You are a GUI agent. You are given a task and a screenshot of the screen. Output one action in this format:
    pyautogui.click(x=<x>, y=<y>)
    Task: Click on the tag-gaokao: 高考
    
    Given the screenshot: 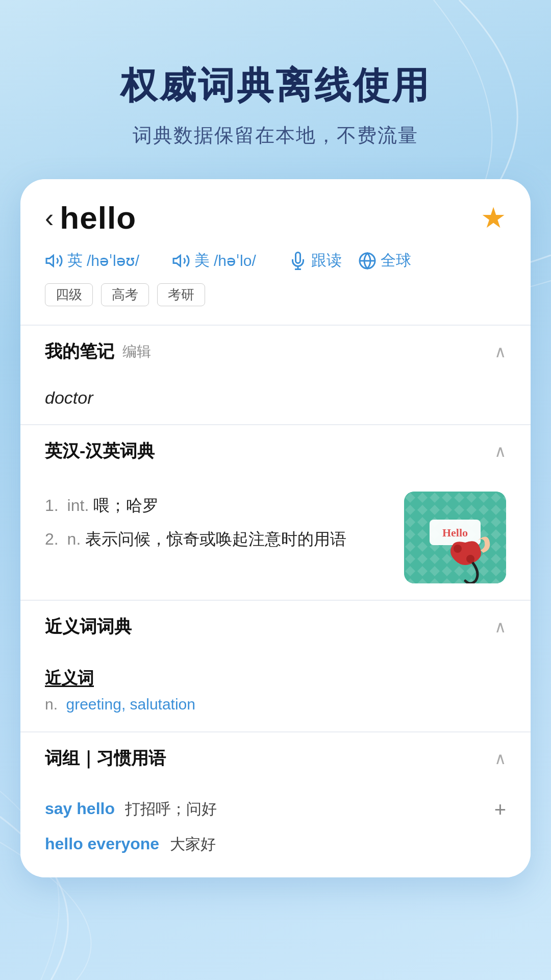 What is the action you would take?
    pyautogui.click(x=125, y=295)
    